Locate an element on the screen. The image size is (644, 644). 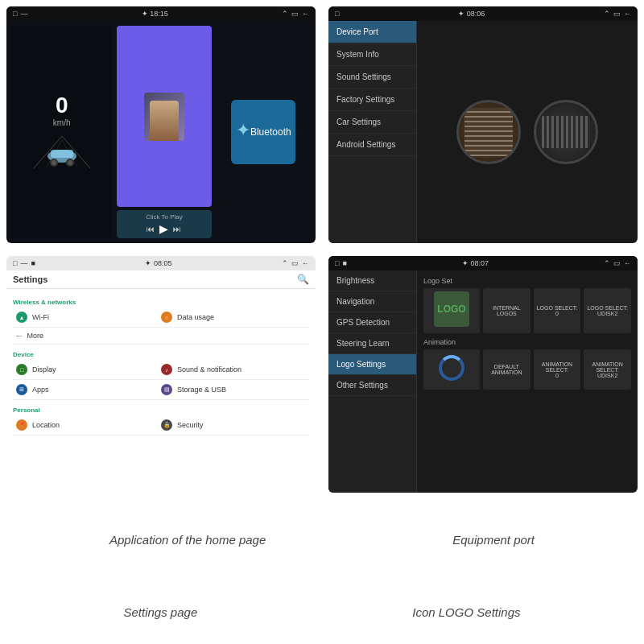
logo-time: 08:07 is located at coordinates (480, 263).